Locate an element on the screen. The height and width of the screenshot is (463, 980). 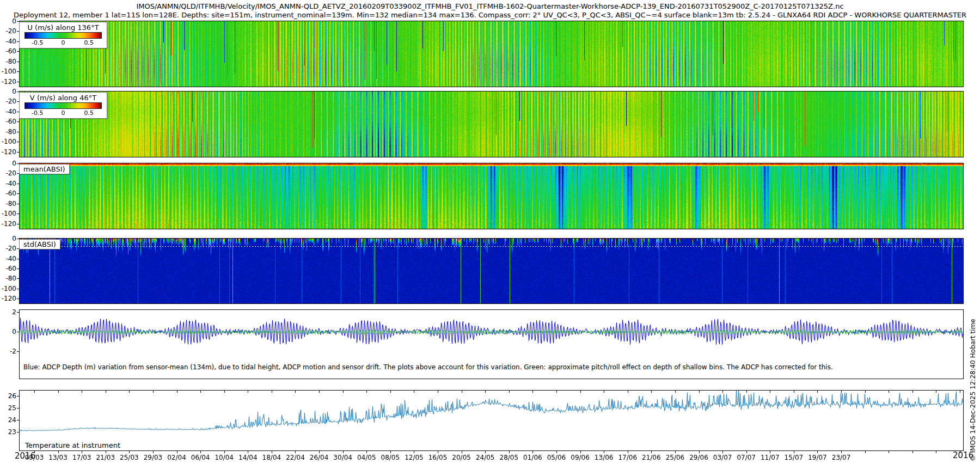
figure-title: IMOS/ANMN/QLD/ITFMHB/Velocity/IMOS_ANMN-… is located at coordinates (490, 7).